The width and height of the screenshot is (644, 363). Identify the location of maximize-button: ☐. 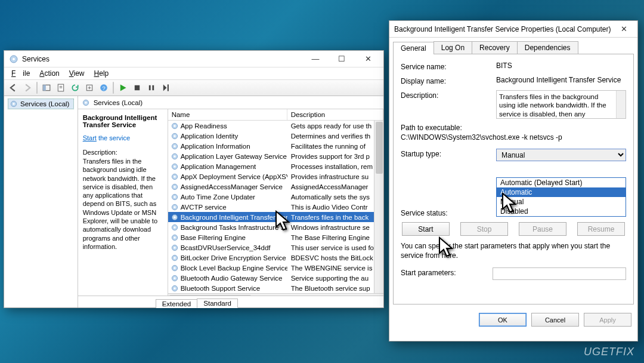
(342, 59).